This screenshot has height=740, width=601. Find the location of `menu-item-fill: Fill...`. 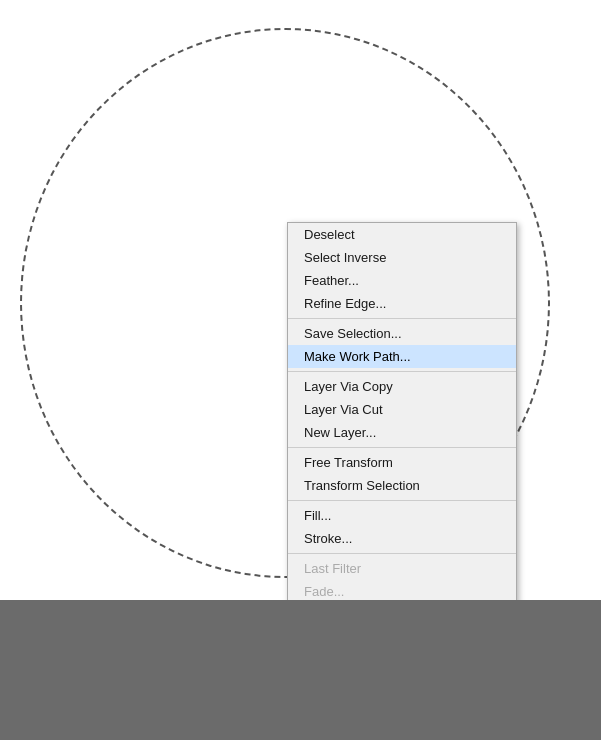

menu-item-fill: Fill... is located at coordinates (402, 516).